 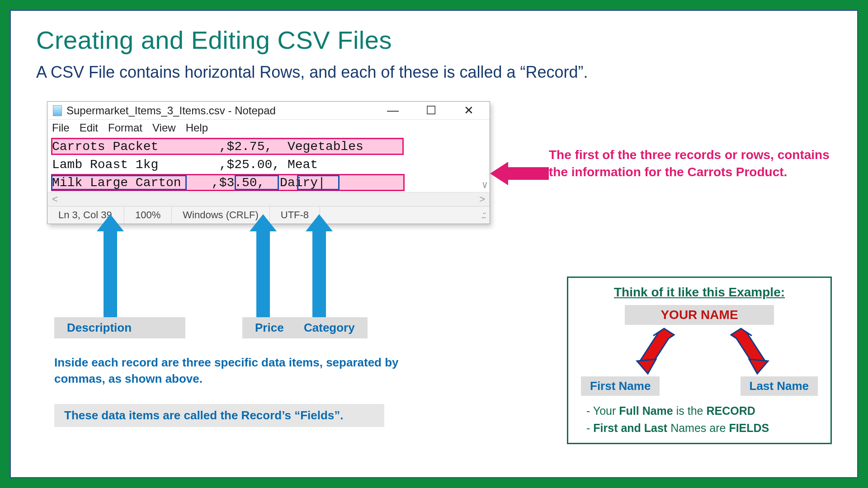 I want to click on status-zoom: 100%, so click(x=148, y=215).